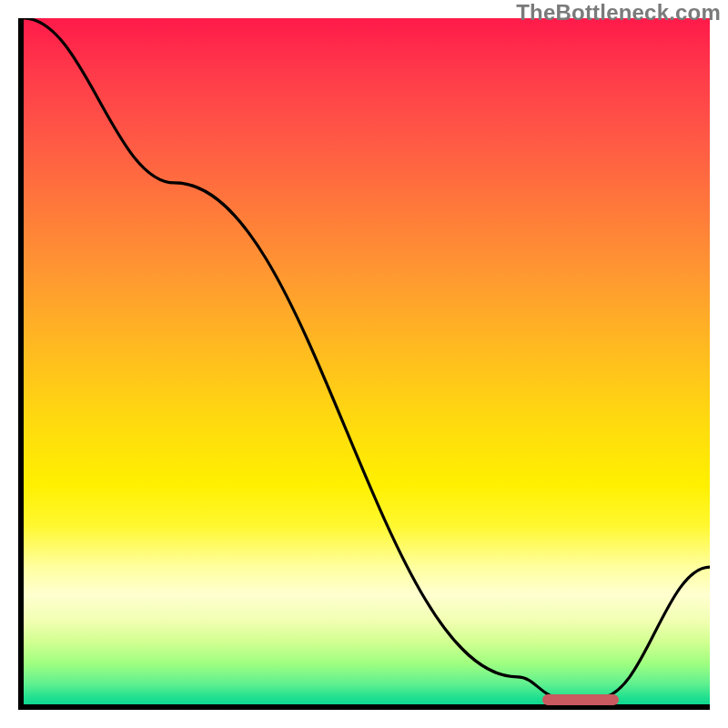  Describe the element at coordinates (581, 700) in the screenshot. I see `optimal-range-marker` at that location.